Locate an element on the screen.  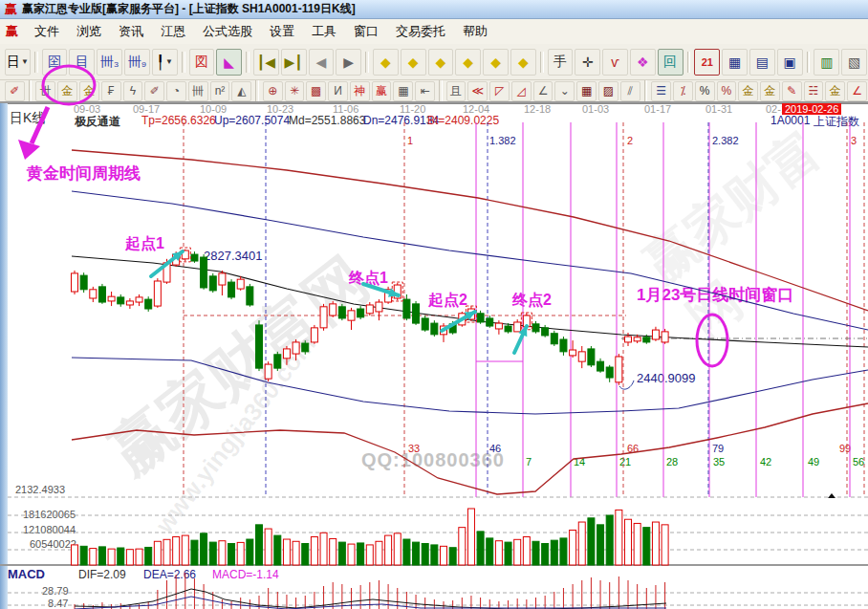
ladder-tool-button: ☰ is located at coordinates (662, 92).